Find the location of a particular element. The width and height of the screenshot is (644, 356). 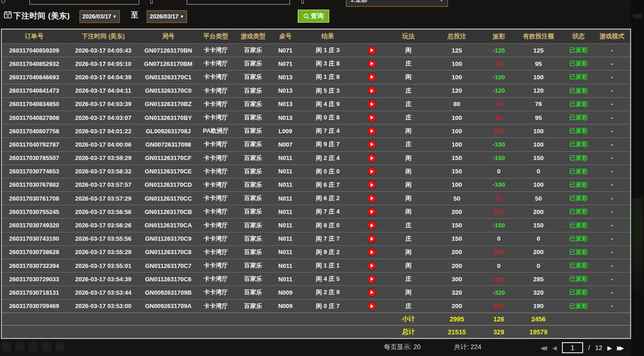

cell-payout: -150 is located at coordinates (499, 158).